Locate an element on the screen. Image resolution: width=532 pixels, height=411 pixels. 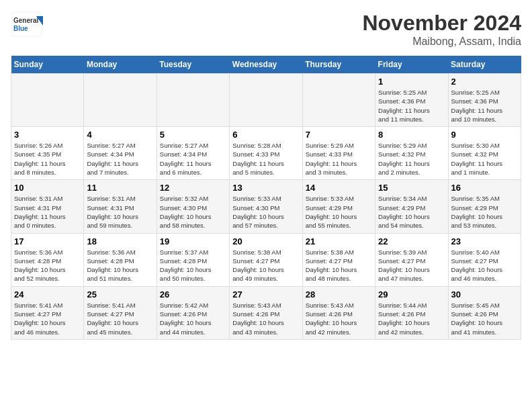
day-info: Sunrise: 5:28 AM Sunset: 4:33 PM Dayligh… is located at coordinates (266, 158).